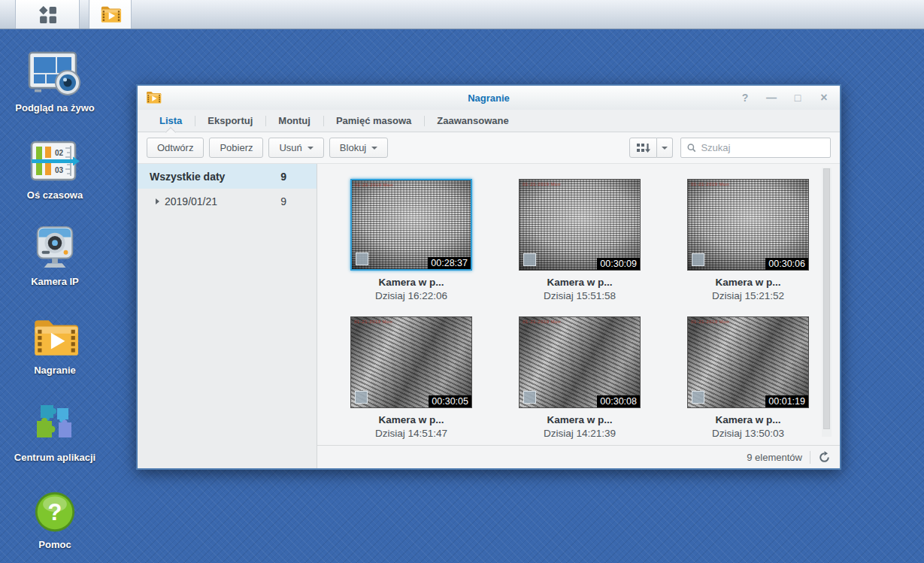 The image size is (924, 563). What do you see at coordinates (580, 380) in the screenshot?
I see `recording-item: 01-21-2019 Mon 00:30:08 Kamera w p... Dz…` at bounding box center [580, 380].